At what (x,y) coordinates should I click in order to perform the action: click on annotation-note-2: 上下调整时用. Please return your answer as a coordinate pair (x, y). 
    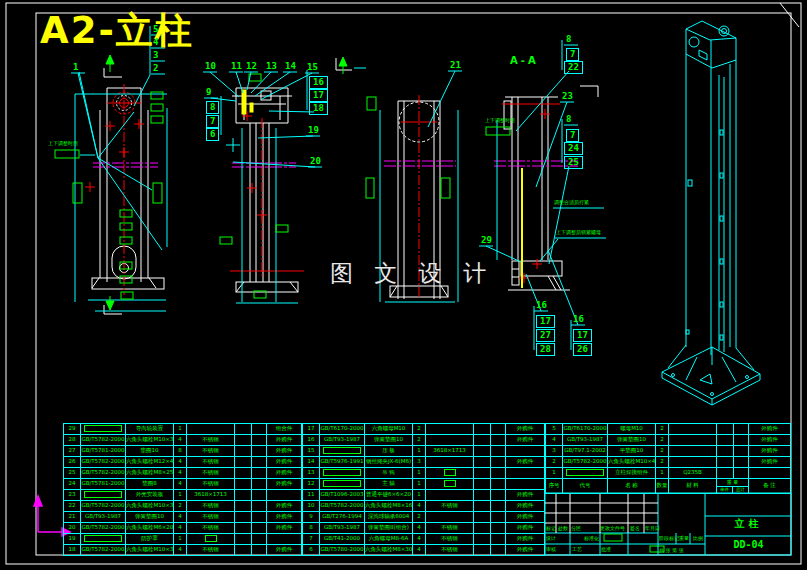
    Looking at the image, I should click on (500, 120).